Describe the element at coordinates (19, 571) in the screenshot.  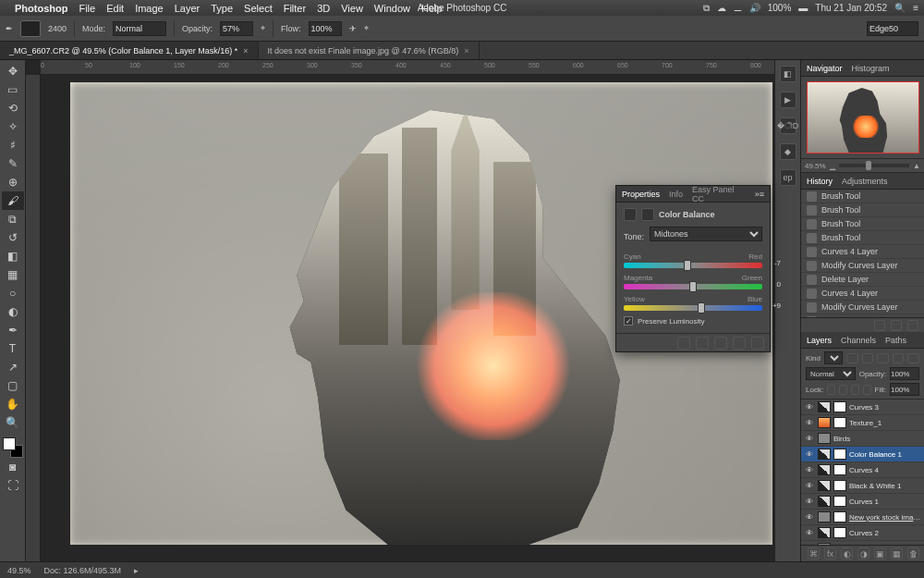
I see `status-zoom: 49.5%` at that location.